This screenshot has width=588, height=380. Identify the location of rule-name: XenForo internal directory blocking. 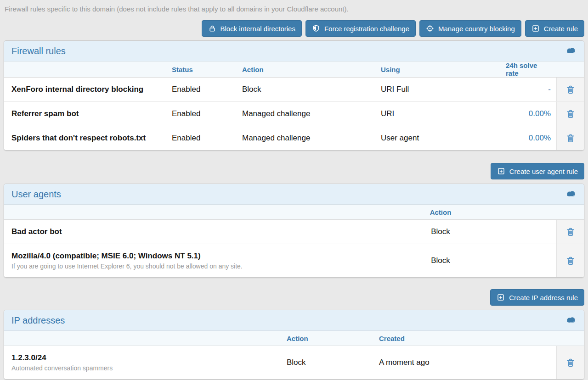
(77, 89).